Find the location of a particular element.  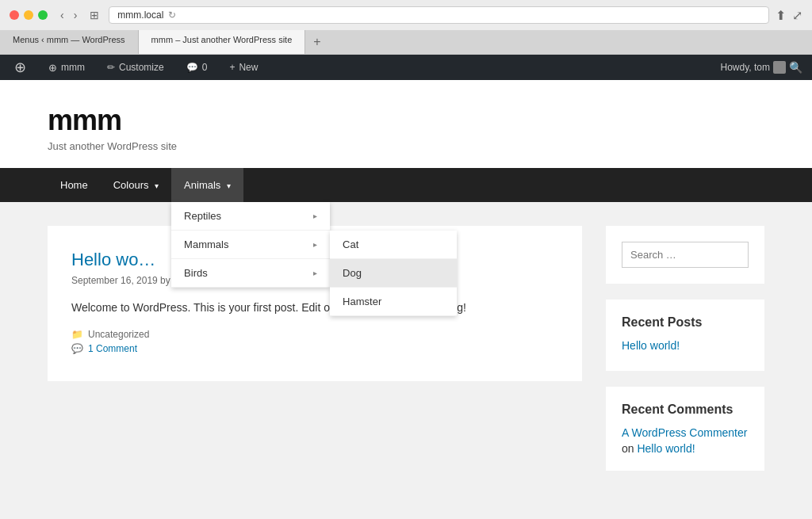

customize-item: ✏ Customize is located at coordinates (136, 67).